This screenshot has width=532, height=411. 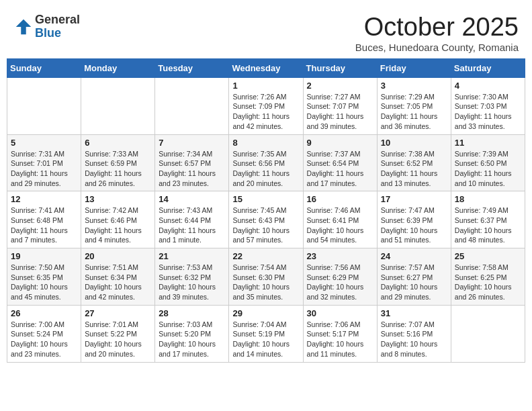 I want to click on calendar-cell: 17Sunrise: 7:47 AM Sunset: 6:39 PM Dayli…, so click(x=414, y=220).